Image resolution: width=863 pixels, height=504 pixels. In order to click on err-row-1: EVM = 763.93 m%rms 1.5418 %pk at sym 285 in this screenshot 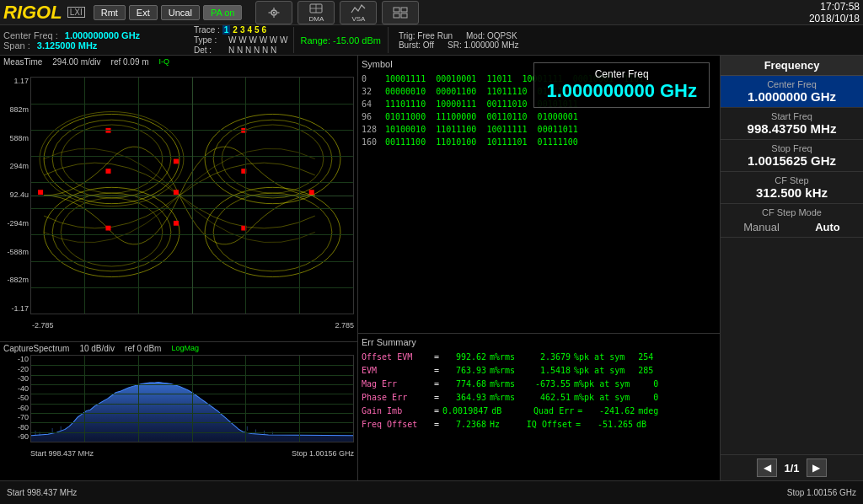, I will do `click(539, 371)`.